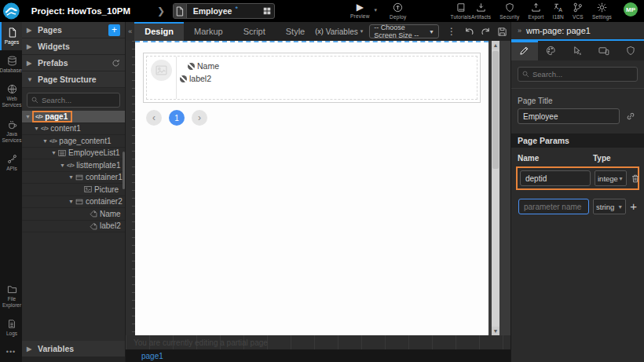  Describe the element at coordinates (11, 131) in the screenshot. I see `rail-item-java-services: Java Services` at that location.